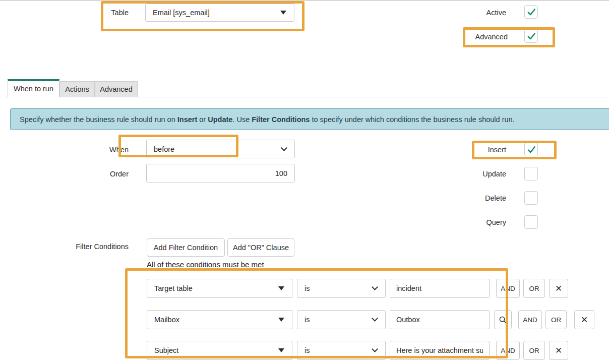 This screenshot has width=609, height=364. I want to click on delete-checkbox, so click(531, 198).